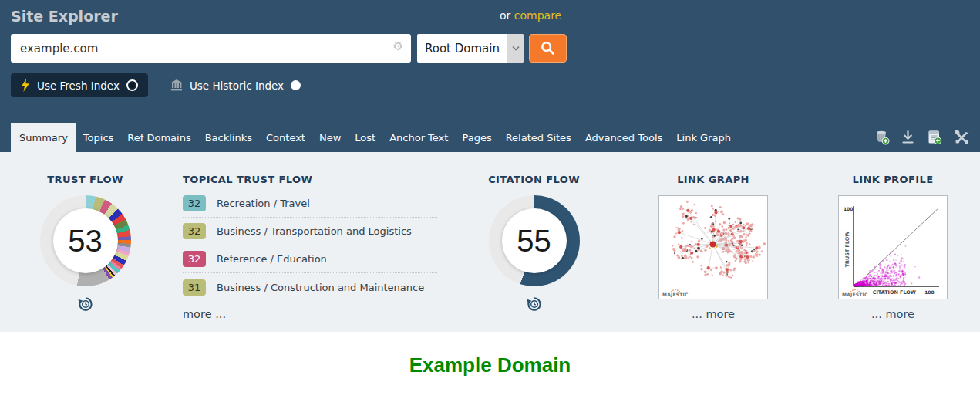 Image resolution: width=980 pixels, height=399 pixels. Describe the element at coordinates (847, 250) in the screenshot. I see `svg-text: TRUST FLOW` at that location.